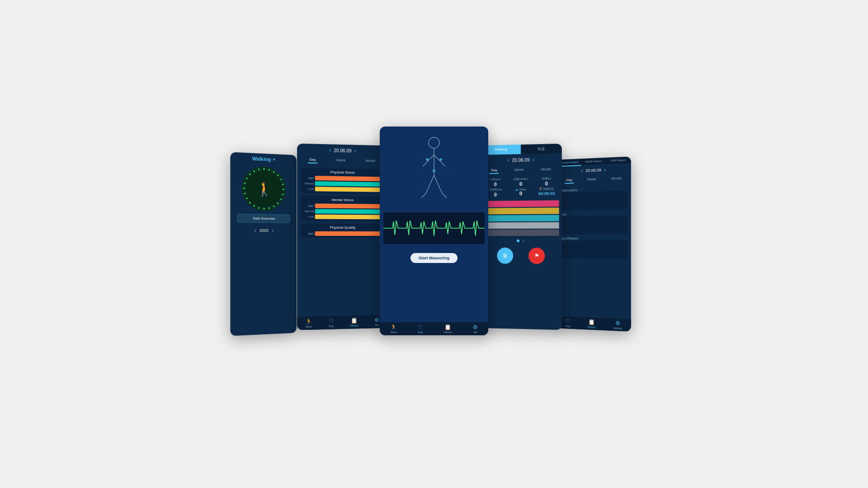 This screenshot has height=488, width=868. Describe the element at coordinates (617, 179) in the screenshot. I see `s5-tab-month: Month` at that location.